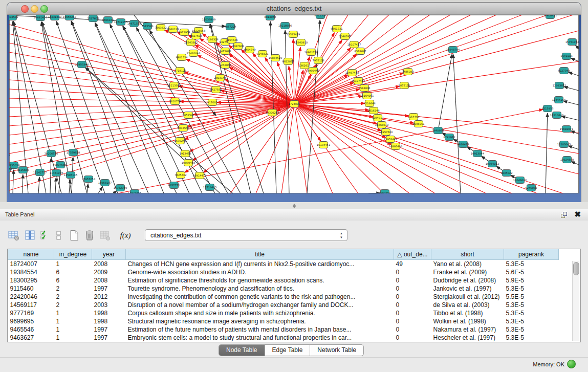  I want to click on graph-node: 9329966, so click(566, 56).